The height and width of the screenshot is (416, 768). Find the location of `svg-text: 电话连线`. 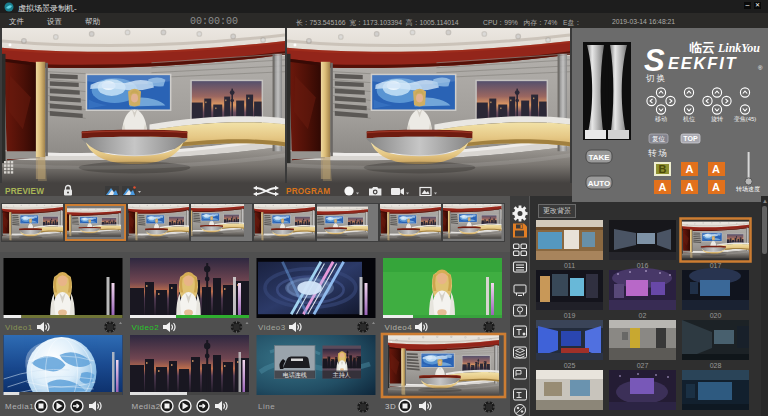

svg-text: 电话连线 is located at coordinates (295, 376).